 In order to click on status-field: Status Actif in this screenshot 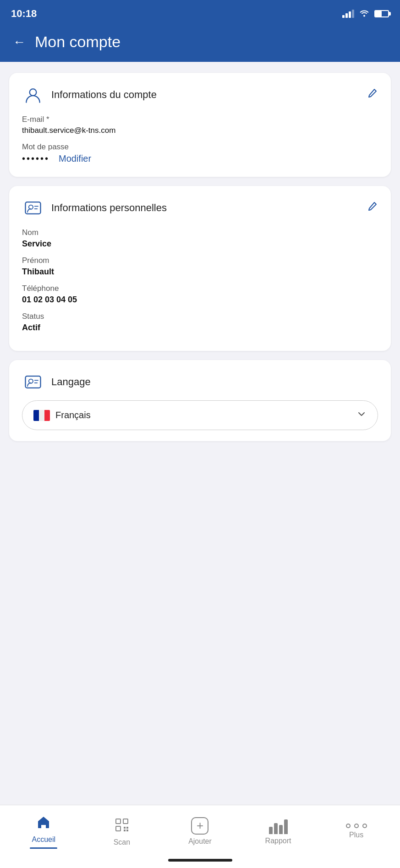, I will do `click(200, 322)`.